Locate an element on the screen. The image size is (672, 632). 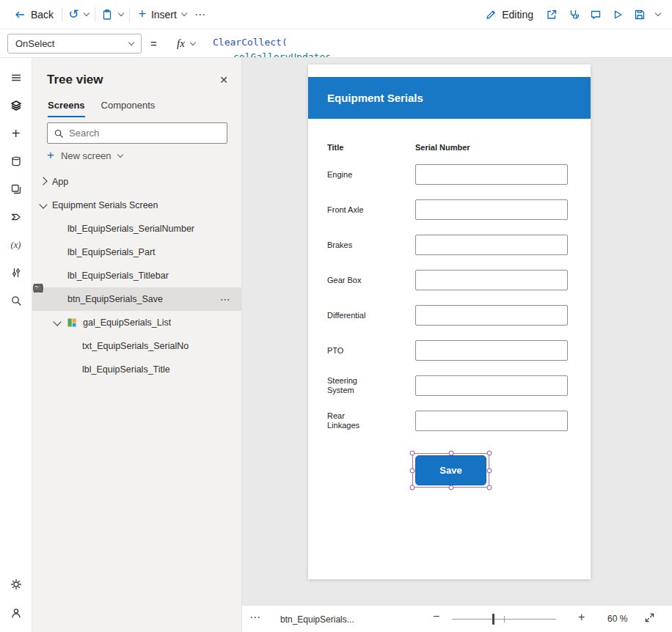
share-icon is located at coordinates (552, 15).